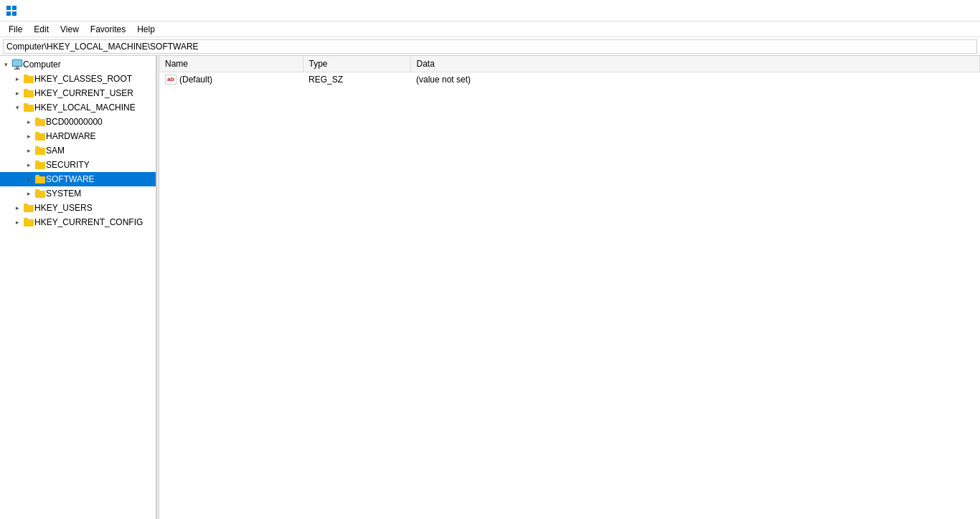  Describe the element at coordinates (930, 11) in the screenshot. I see `window-controls` at that location.